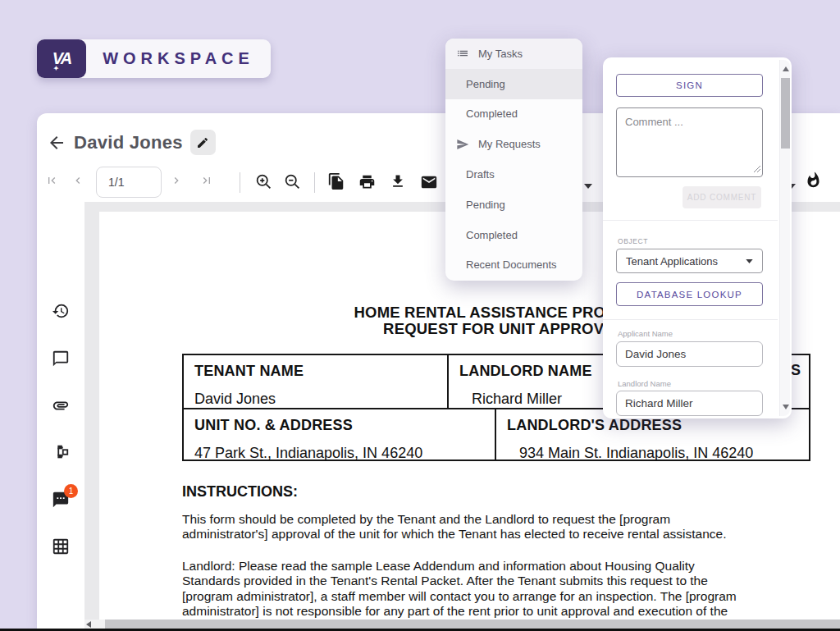  What do you see at coordinates (786, 407) in the screenshot?
I see `scroll-down-arrow-icon` at bounding box center [786, 407].